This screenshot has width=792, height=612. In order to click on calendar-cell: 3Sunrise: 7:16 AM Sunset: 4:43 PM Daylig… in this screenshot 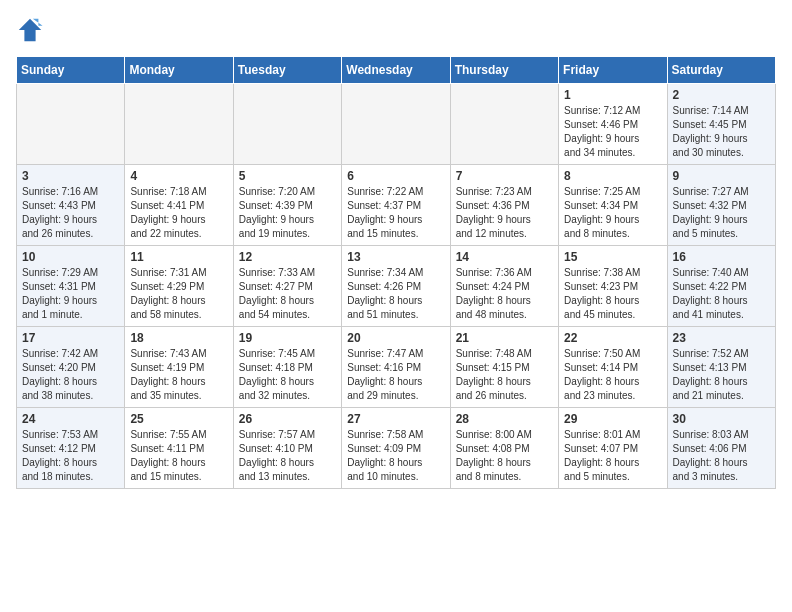, I will do `click(71, 206)`.